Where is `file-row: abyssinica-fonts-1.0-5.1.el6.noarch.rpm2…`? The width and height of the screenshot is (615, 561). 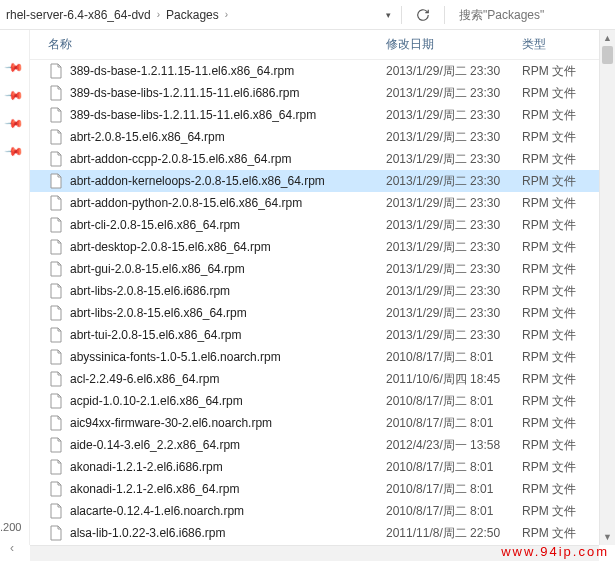
file-row: abyssinica-fonts-1.0-5.1.el6.noarch.rpm2… is located at coordinates (322, 357).